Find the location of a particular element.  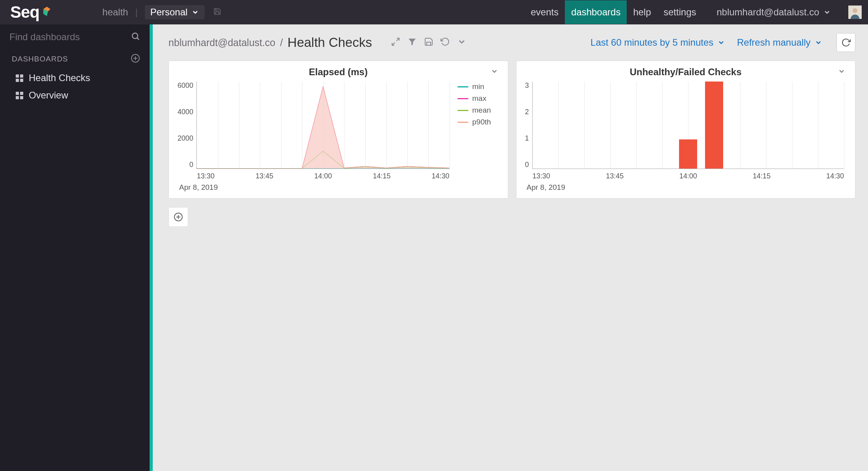

breadcrumb-owner: nblumhardt@datalust.co is located at coordinates (222, 43).